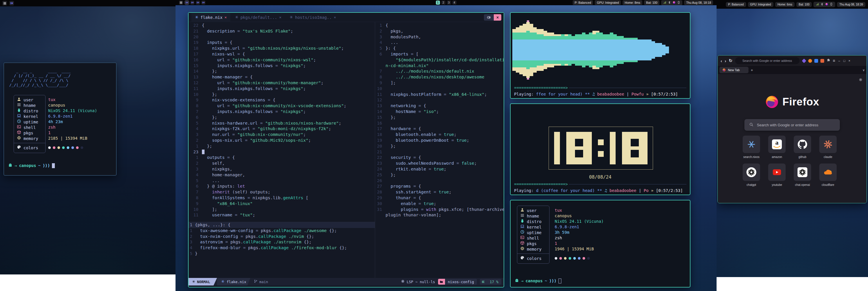 This screenshot has height=291, width=868. Describe the element at coordinates (600, 149) in the screenshot. I see `clock-window: 08/08/24 =====================> Playing:…` at that location.